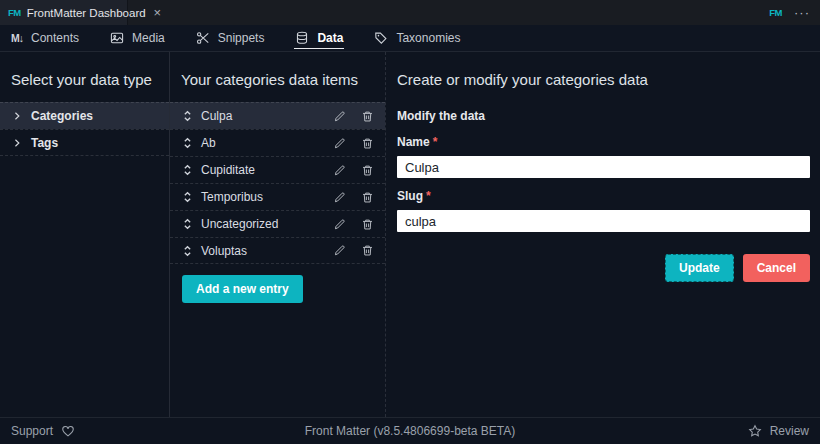 The width and height of the screenshot is (820, 444). Describe the element at coordinates (32, 431) in the screenshot. I see `support-label: Support` at that location.